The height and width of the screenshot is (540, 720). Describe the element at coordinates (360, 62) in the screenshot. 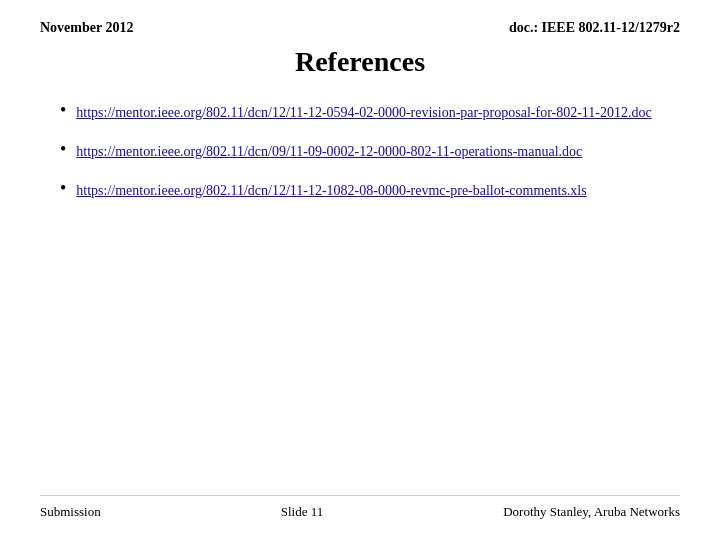

I see `page-title: References` at that location.